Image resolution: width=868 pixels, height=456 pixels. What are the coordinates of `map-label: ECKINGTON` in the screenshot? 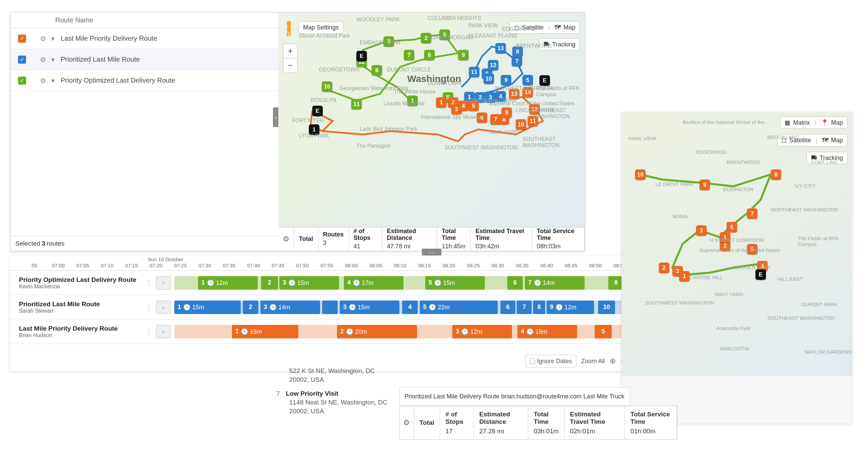 It's located at (738, 189).